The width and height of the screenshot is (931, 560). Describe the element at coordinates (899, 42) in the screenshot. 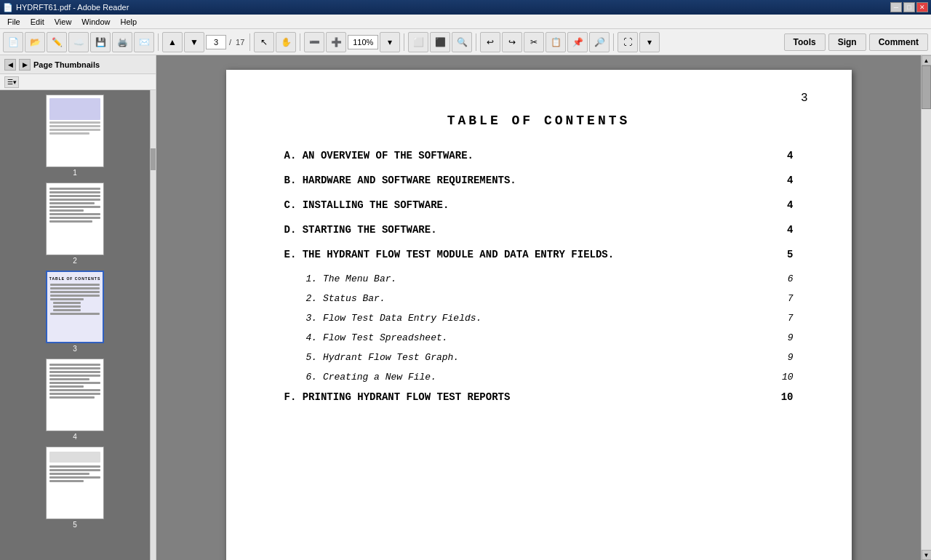

I see `comment-button: Comment` at that location.